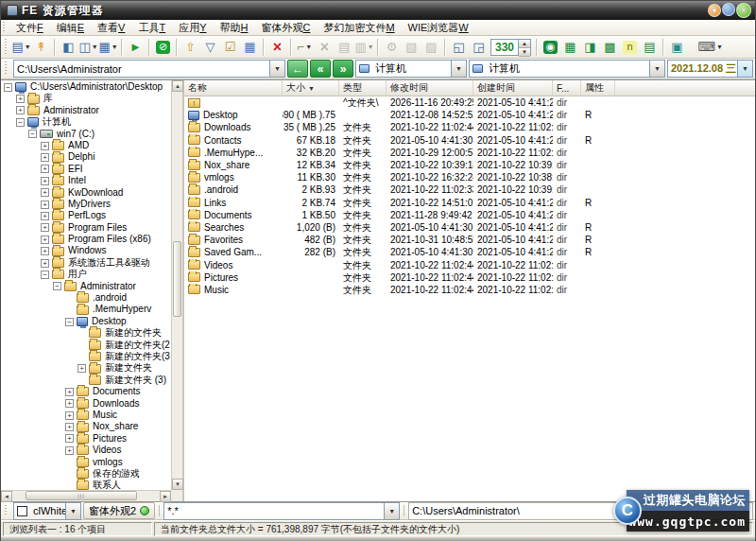 This screenshot has height=541, width=756. Describe the element at coordinates (285, 28) in the screenshot. I see `menu-item-c: 窗体外观C` at that location.